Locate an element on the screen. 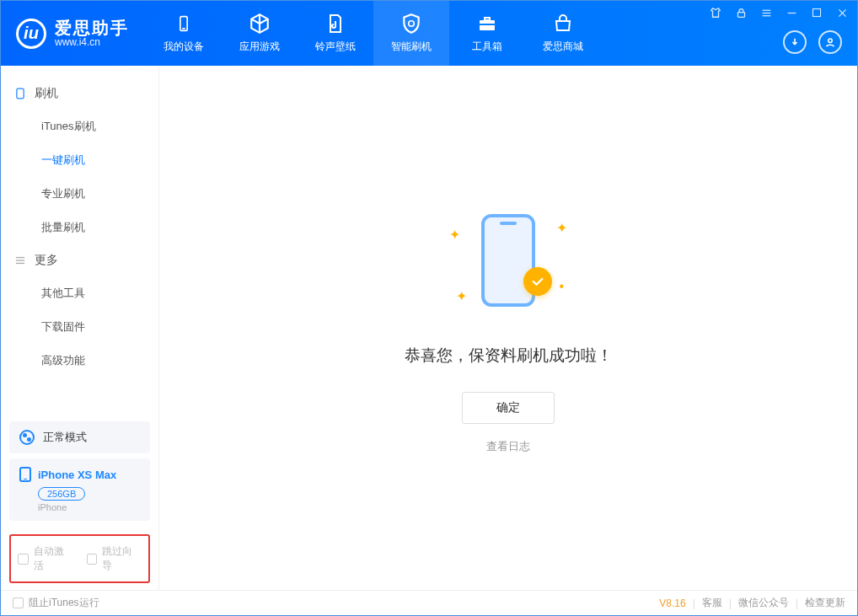  version-label: V8.16 is located at coordinates (673, 603).